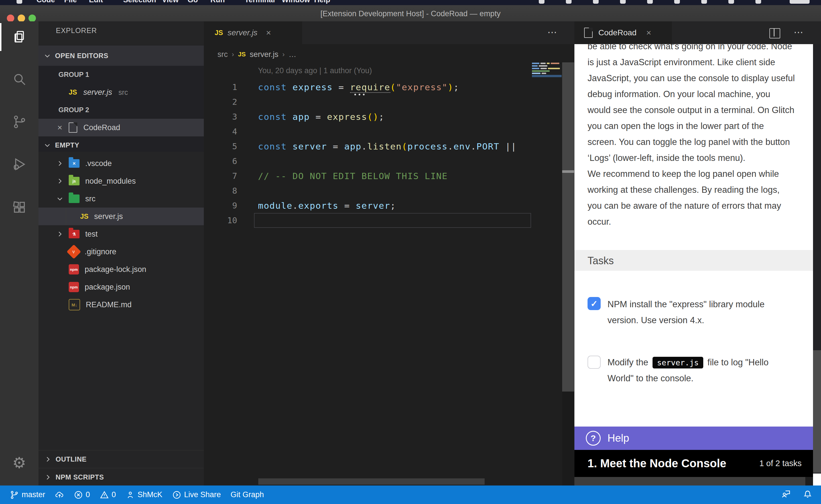 This screenshot has width=821, height=504. What do you see at coordinates (19, 79) in the screenshot?
I see `search-icon` at bounding box center [19, 79].